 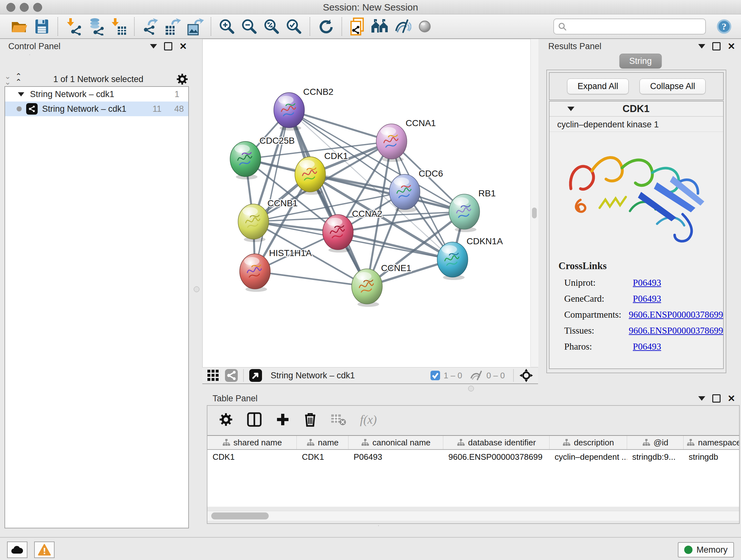 I want to click on selected-nodes-checkbox-icon, so click(x=435, y=375).